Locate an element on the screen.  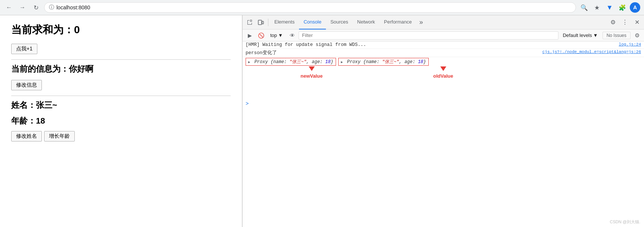
annotation-container: newValue oldValue is located at coordinates (443, 83).